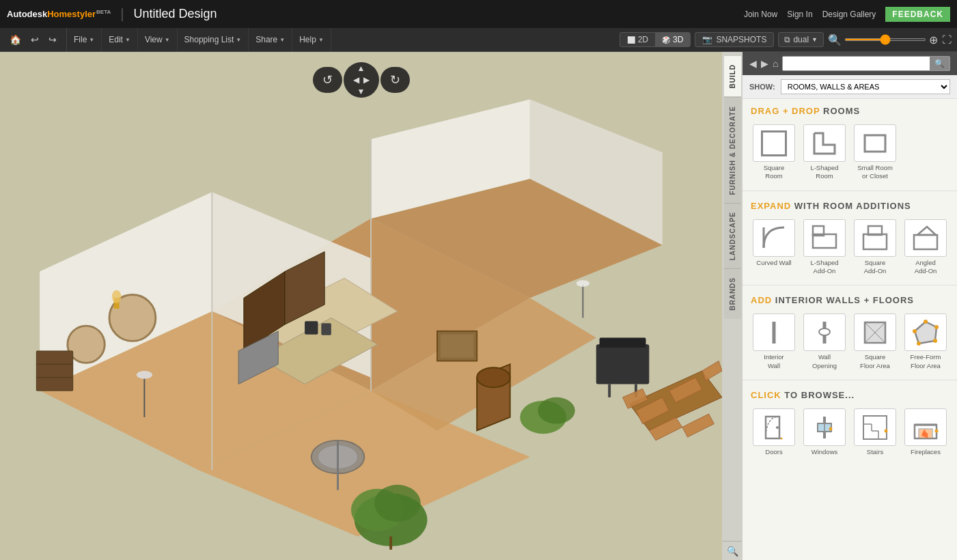  I want to click on brands-tab: BRANDS, so click(732, 294).